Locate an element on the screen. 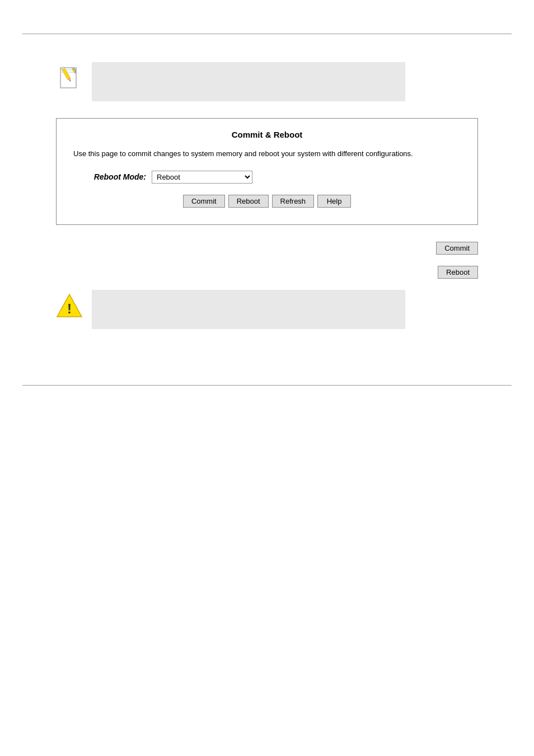 The width and height of the screenshot is (534, 756). warning-icon: ! is located at coordinates (69, 306).